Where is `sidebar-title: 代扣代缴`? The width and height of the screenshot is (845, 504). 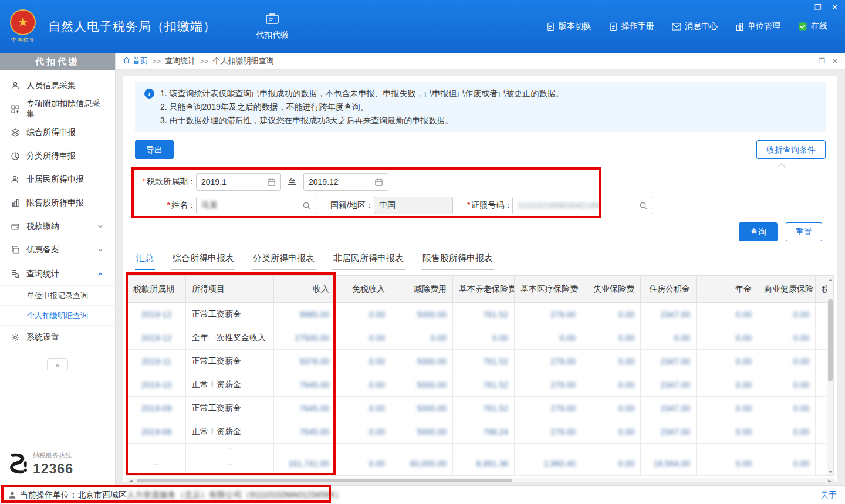 sidebar-title: 代扣代缴 is located at coordinates (58, 62).